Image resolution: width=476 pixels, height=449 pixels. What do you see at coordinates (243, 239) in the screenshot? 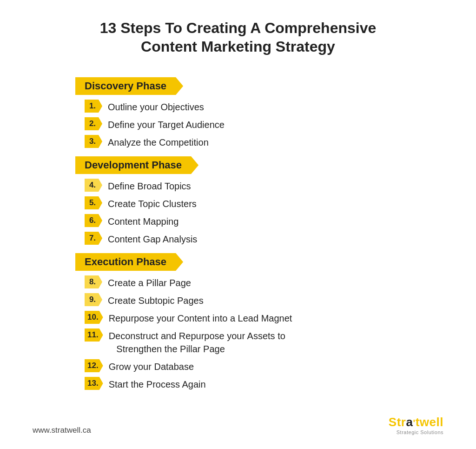
I see `list-item: 7. Content Gap Analysis` at bounding box center [243, 239].